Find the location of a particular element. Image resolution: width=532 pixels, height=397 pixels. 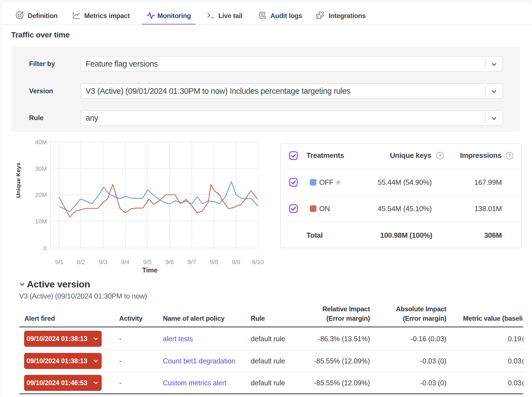

svg-text: 10M is located at coordinates (41, 221).